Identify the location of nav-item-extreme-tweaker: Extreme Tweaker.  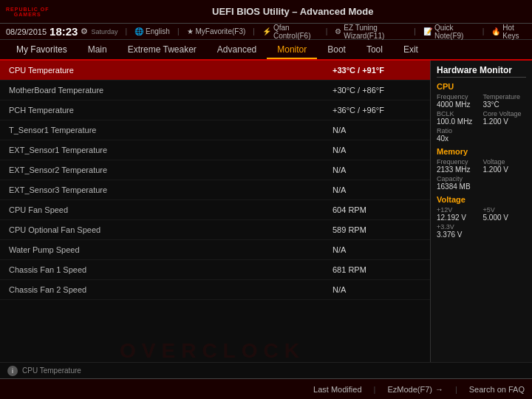
(163, 50).